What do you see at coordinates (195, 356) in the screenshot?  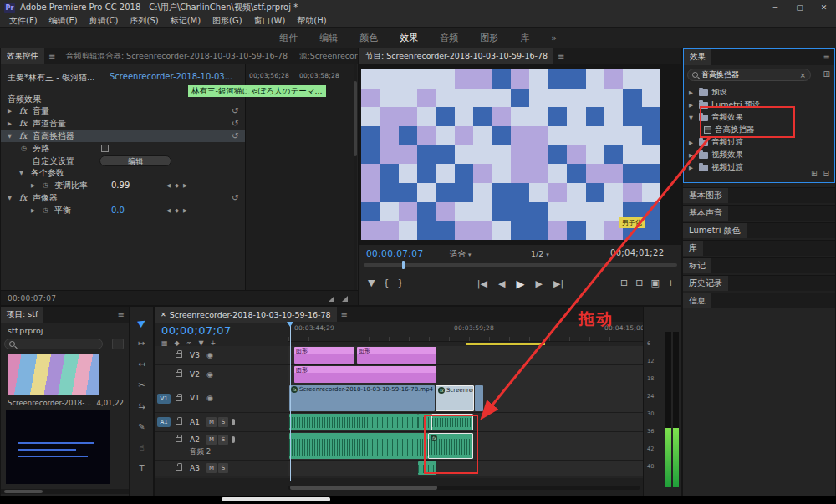 I see `track-name: V3` at bounding box center [195, 356].